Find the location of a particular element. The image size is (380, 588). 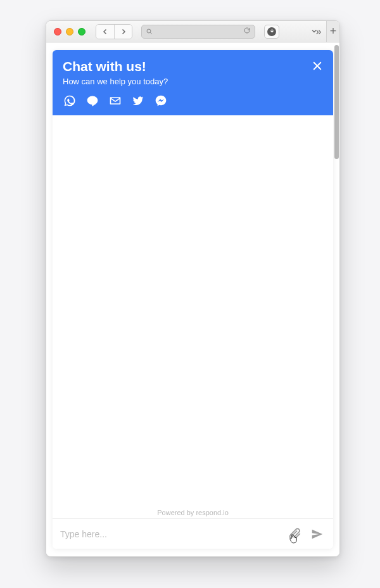

email-icon is located at coordinates (115, 101).